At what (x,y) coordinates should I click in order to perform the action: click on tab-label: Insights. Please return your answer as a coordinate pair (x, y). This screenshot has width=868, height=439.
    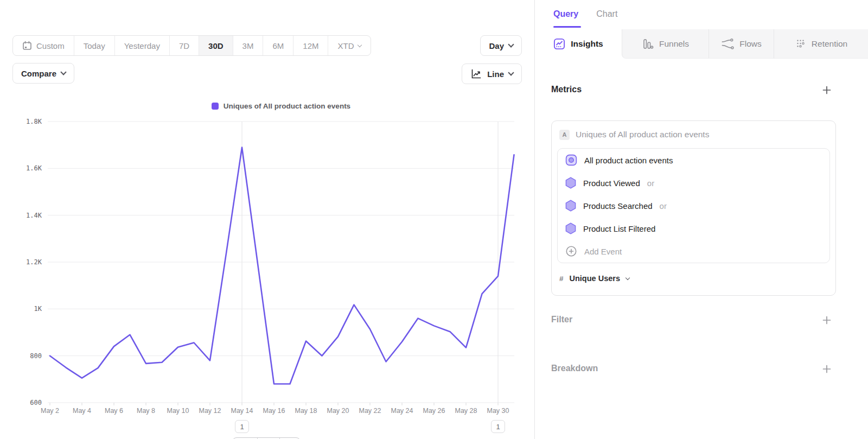
    Looking at the image, I should click on (587, 44).